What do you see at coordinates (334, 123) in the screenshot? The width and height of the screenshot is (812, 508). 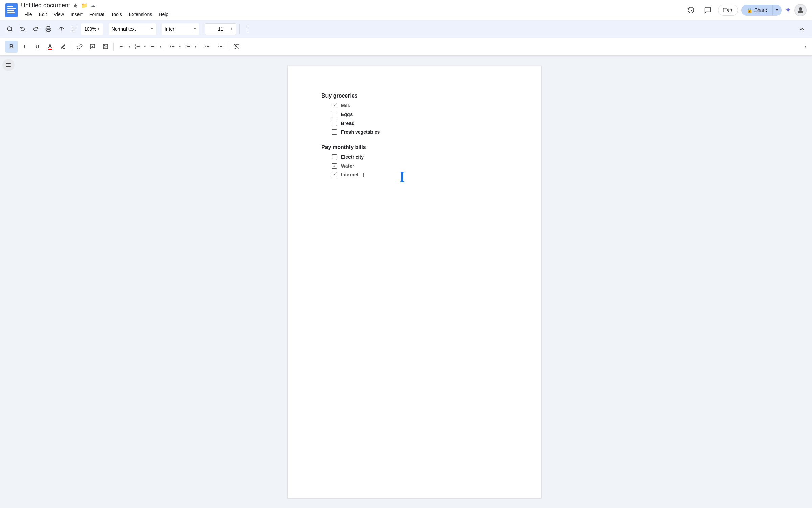 I see `checkbox-bread` at bounding box center [334, 123].